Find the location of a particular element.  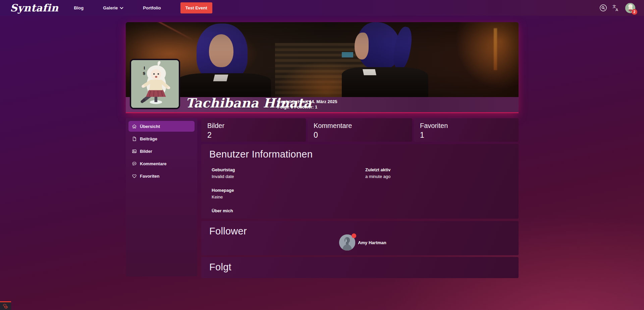

svg-text: A is located at coordinates (617, 10).